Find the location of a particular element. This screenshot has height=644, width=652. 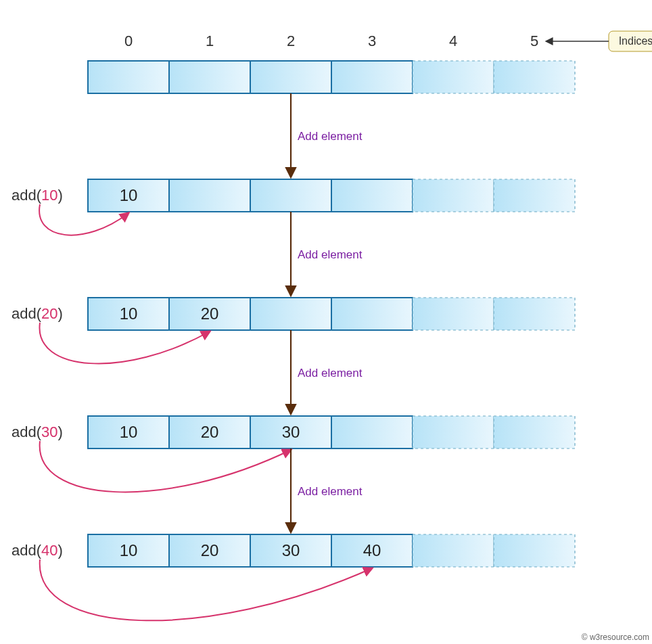

add-call-label: add(30) is located at coordinates (37, 432).